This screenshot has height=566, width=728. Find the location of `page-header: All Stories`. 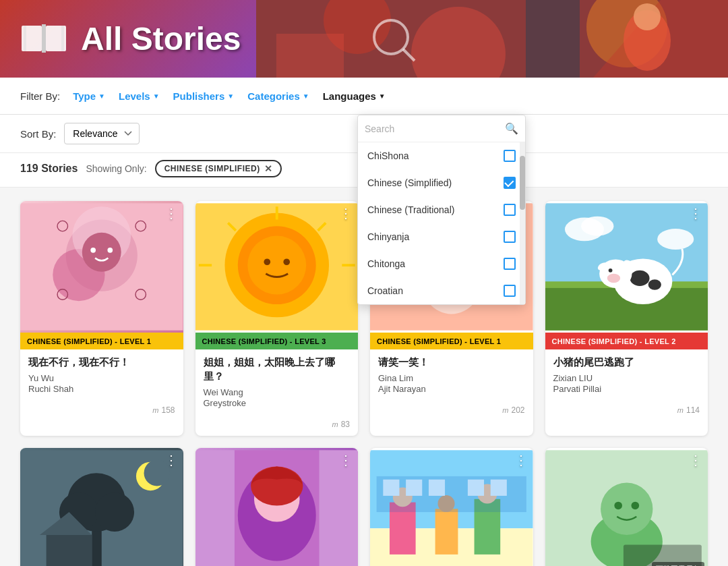

page-header: All Stories is located at coordinates (364, 39).